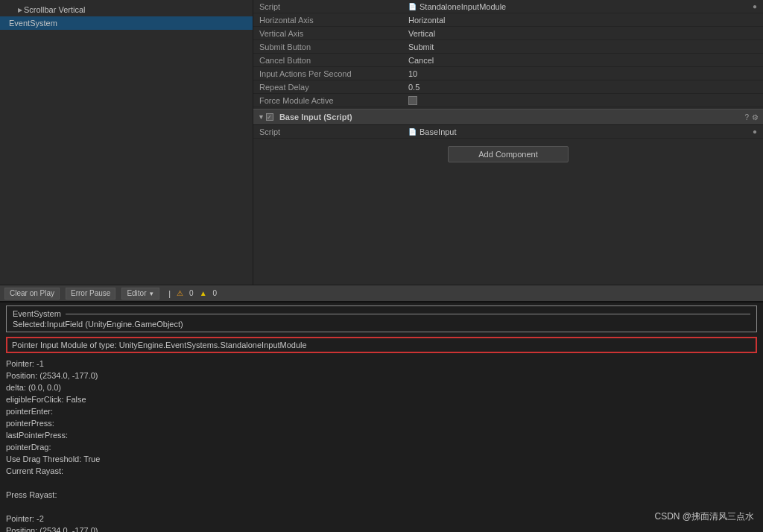 This screenshot has width=763, height=532. What do you see at coordinates (382, 471) in the screenshot?
I see `console-line-9: Current Rayast:` at bounding box center [382, 471].